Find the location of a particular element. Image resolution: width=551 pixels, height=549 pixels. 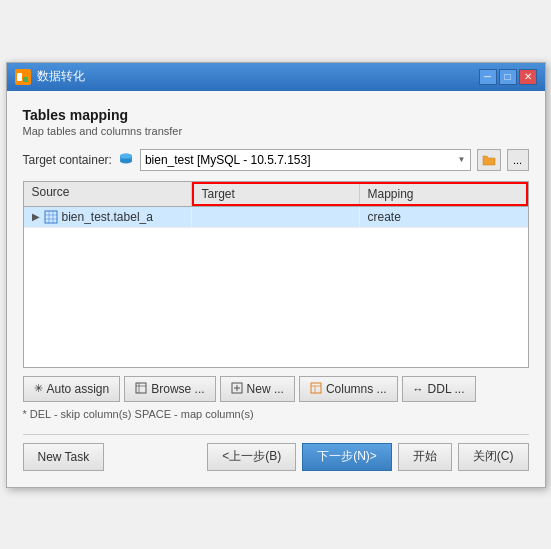

new-button: New ... is located at coordinates (258, 389).